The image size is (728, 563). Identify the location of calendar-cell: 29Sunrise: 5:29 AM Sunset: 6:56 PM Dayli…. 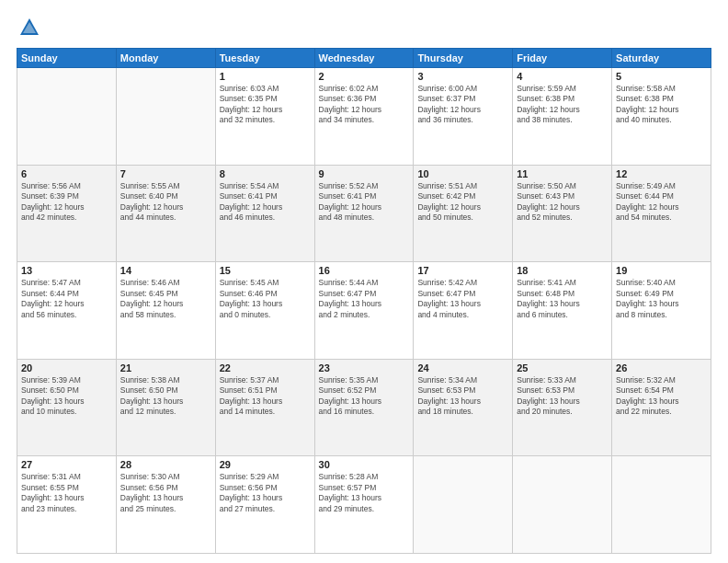
(265, 505).